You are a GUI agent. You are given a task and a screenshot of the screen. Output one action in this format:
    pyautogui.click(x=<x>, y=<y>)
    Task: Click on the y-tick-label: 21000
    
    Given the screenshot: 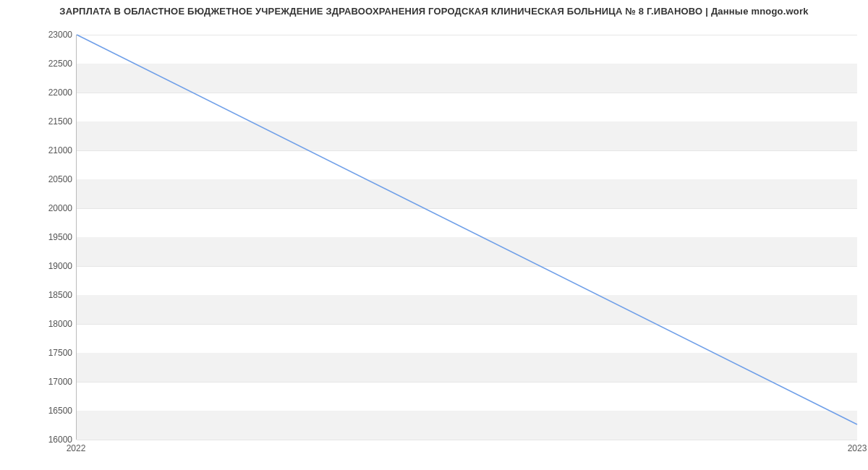 What is the action you would take?
    pyautogui.click(x=40, y=150)
    